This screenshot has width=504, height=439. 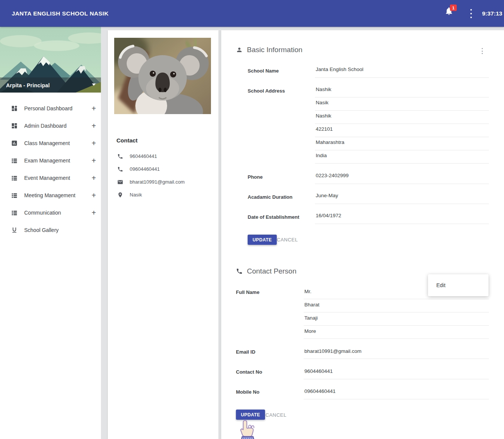 I want to click on section-menu-button, so click(x=482, y=51).